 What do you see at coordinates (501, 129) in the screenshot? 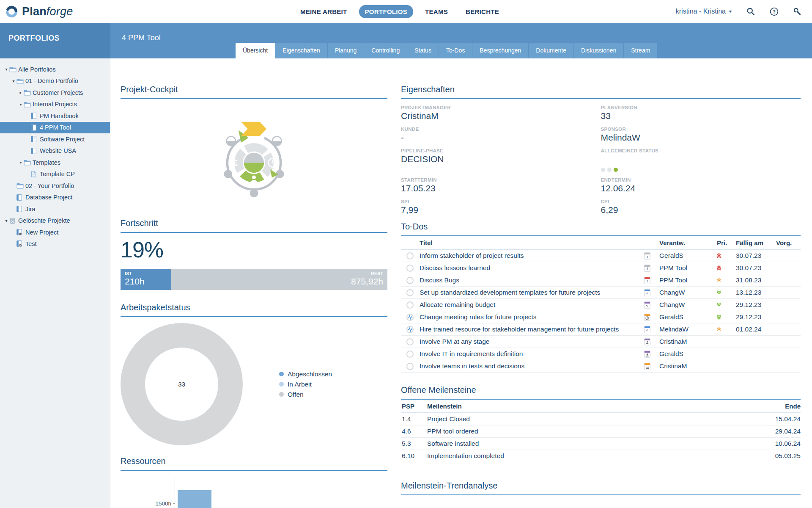
I see `property-label: KUNDE` at bounding box center [501, 129].